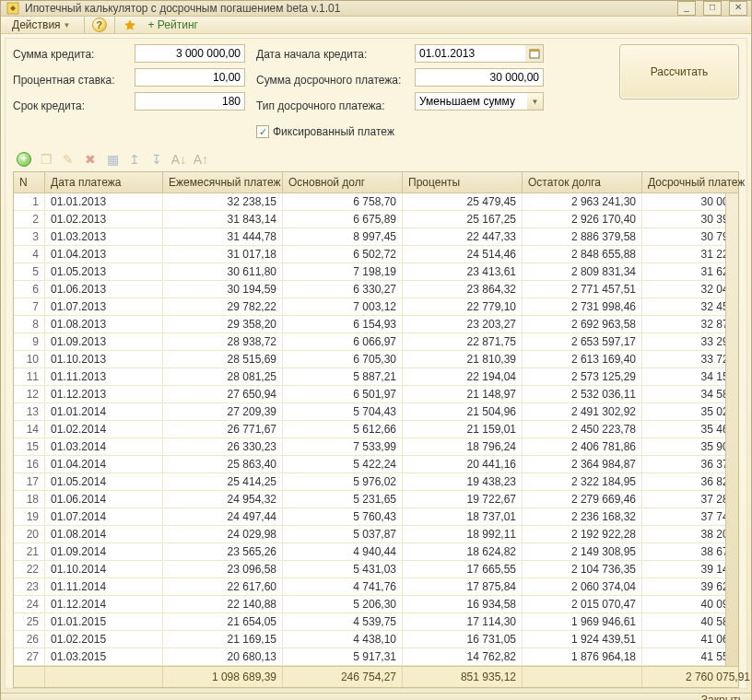  What do you see at coordinates (114, 25) in the screenshot?
I see `separator` at bounding box center [114, 25].